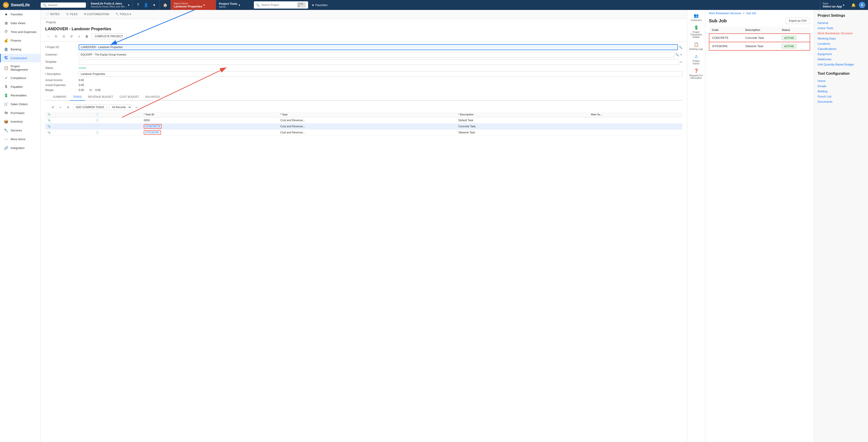 The height and width of the screenshot is (442, 868). I want to click on sidebar-item-receivables: 💲 Receivables, so click(20, 95).